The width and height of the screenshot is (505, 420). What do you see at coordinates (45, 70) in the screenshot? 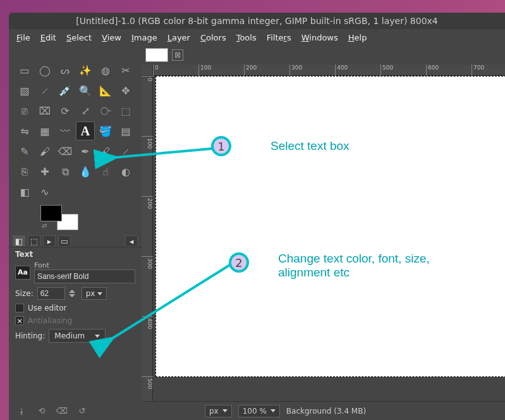
I see `ellipse-select-tool: ◯` at bounding box center [45, 70].